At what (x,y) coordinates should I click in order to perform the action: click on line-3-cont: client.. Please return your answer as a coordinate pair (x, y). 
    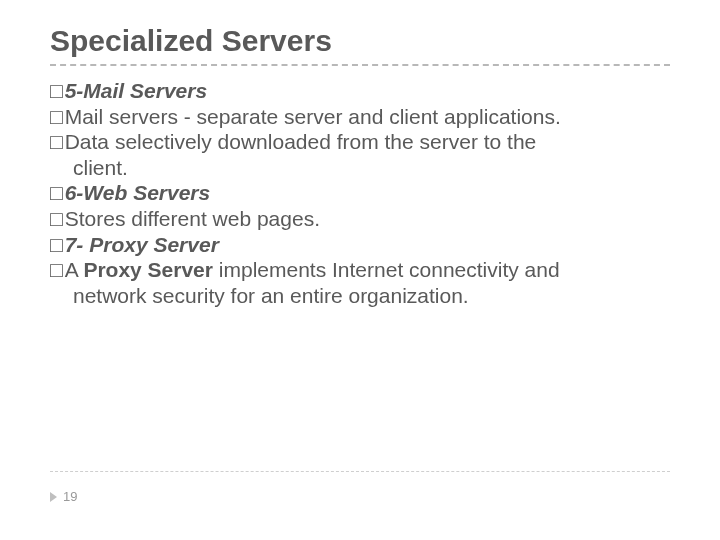
    Looking at the image, I should click on (360, 168).